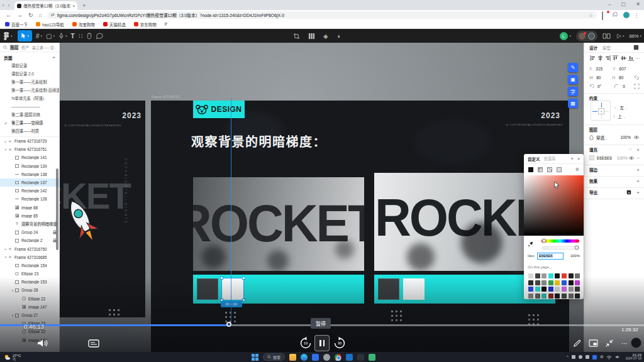 The height and width of the screenshot is (362, 644). What do you see at coordinates (259, 141) in the screenshot?
I see `slide-heading: 观察背景的明暗梯度：` at bounding box center [259, 141].